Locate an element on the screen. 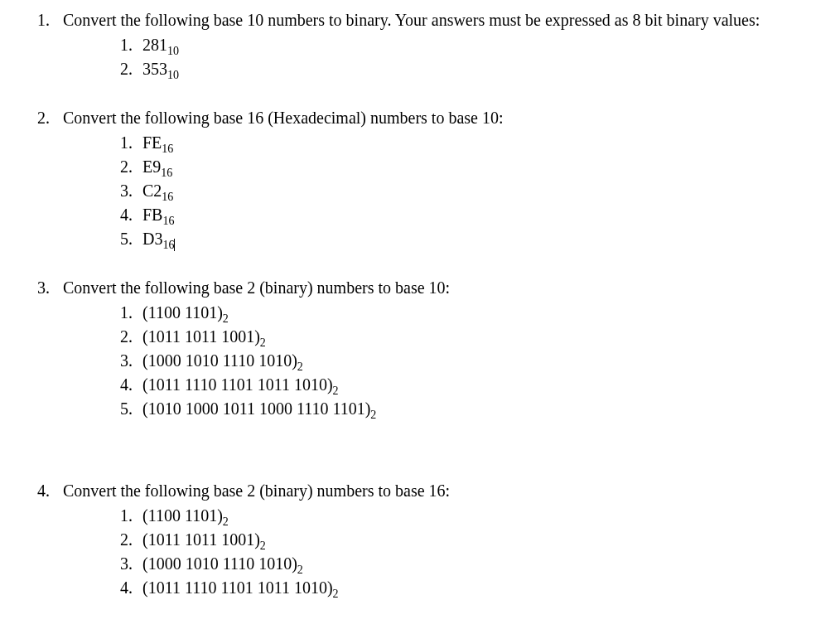 The width and height of the screenshot is (840, 629). subitem-value: E9 is located at coordinates (152, 167).